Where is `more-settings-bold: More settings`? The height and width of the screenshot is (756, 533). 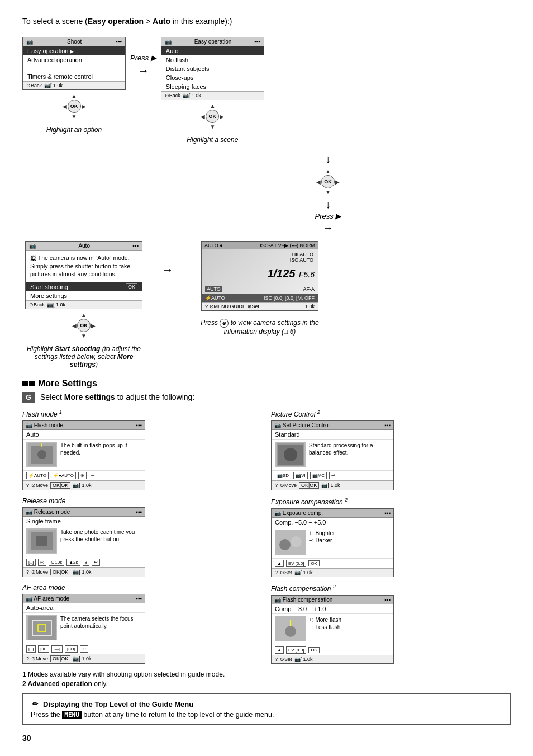
more-settings-bold: More settings is located at coordinates (89, 397).